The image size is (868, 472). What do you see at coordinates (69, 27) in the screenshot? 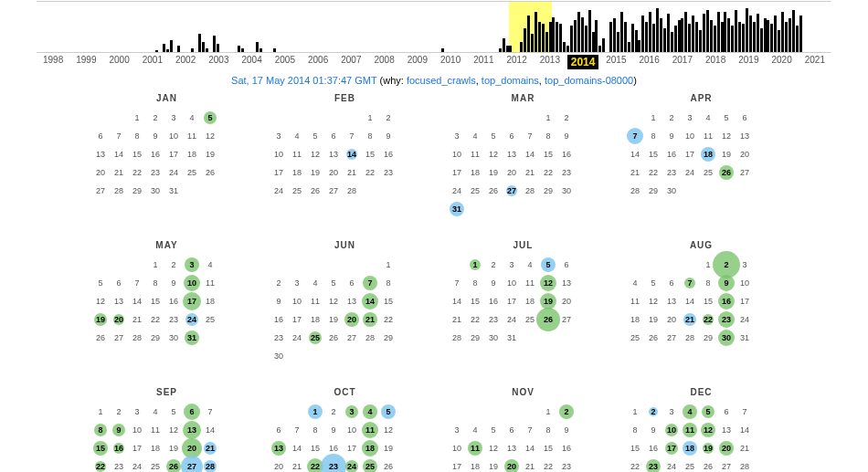
I see `timeline-year-1999` at bounding box center [69, 27].